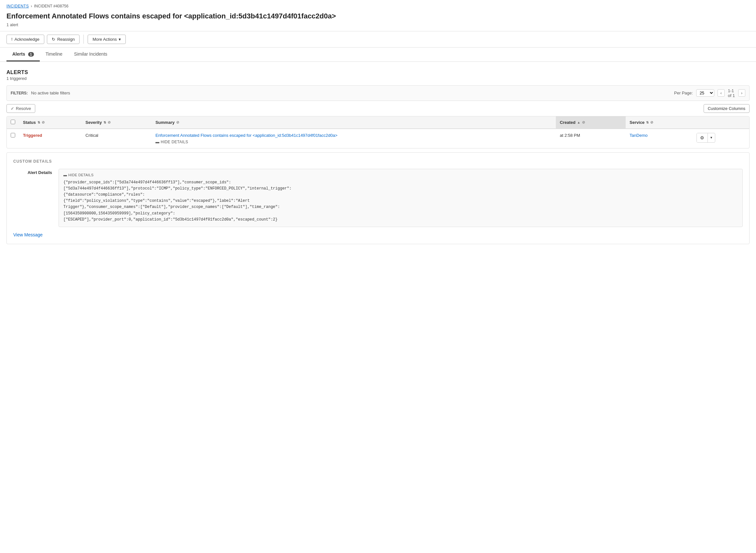 This screenshot has width=756, height=553. Describe the element at coordinates (637, 123) in the screenshot. I see `col-service-label: Service` at that location.